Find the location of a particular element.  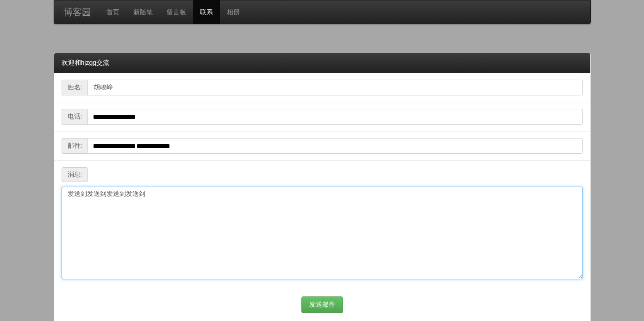

label-message: 消息: is located at coordinates (75, 175).